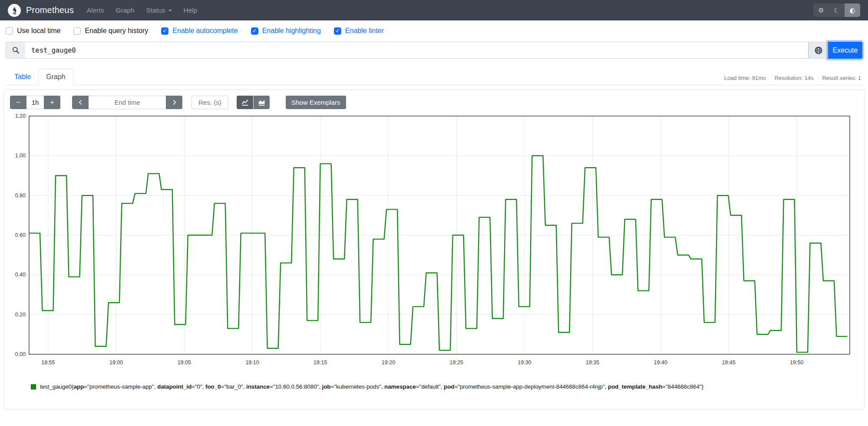  I want to click on stat-result-series: Result series: 1, so click(842, 78).